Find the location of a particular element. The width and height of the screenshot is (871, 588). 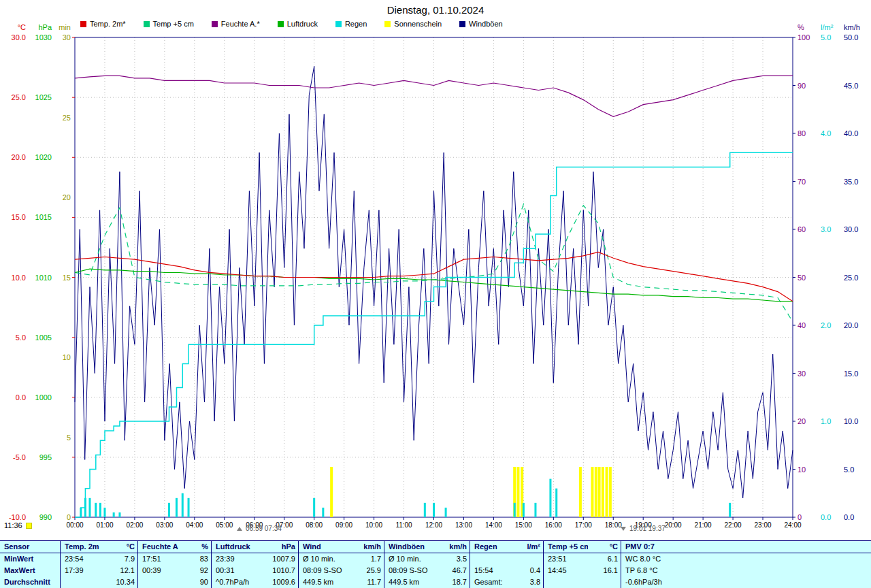

axis-tick-label: 4.0 is located at coordinates (826, 133).